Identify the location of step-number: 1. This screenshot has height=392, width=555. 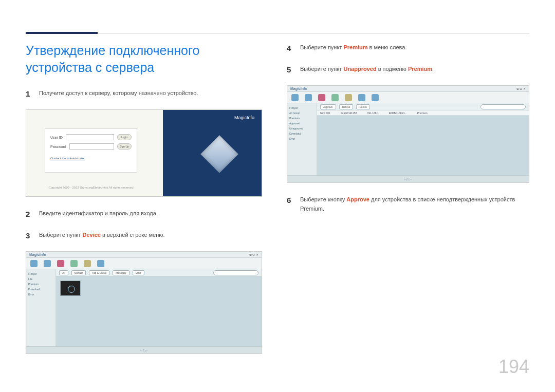
(29, 94).